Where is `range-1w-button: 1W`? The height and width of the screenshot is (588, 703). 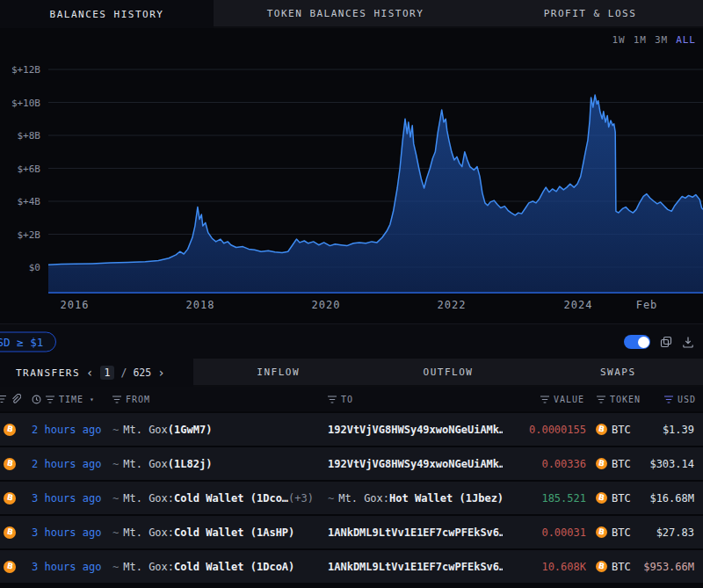
range-1w-button: 1W is located at coordinates (619, 40).